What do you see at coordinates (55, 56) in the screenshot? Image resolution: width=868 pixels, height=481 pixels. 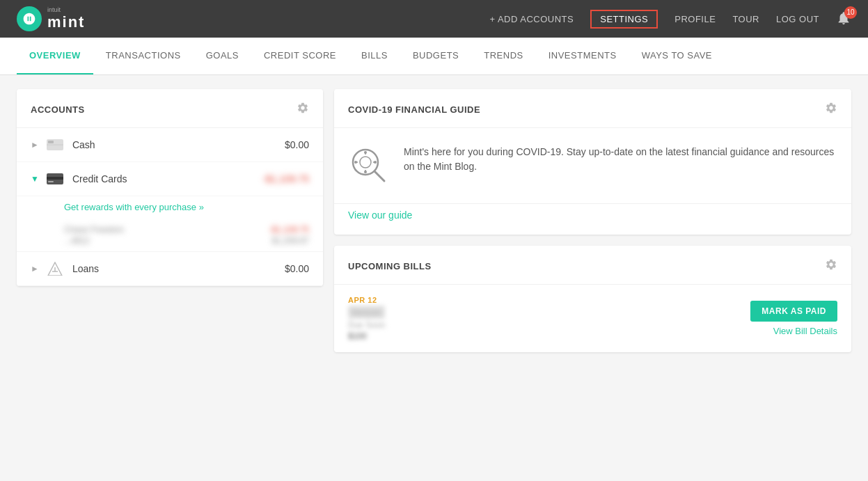 I see `tab-overview: OVERVIEW` at bounding box center [55, 56].